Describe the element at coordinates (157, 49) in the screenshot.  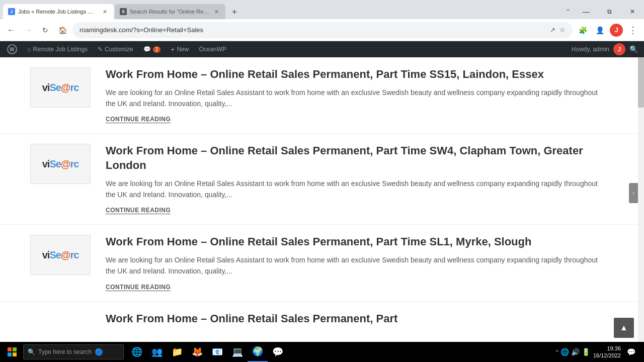
I see `comments-badge: 2` at that location.